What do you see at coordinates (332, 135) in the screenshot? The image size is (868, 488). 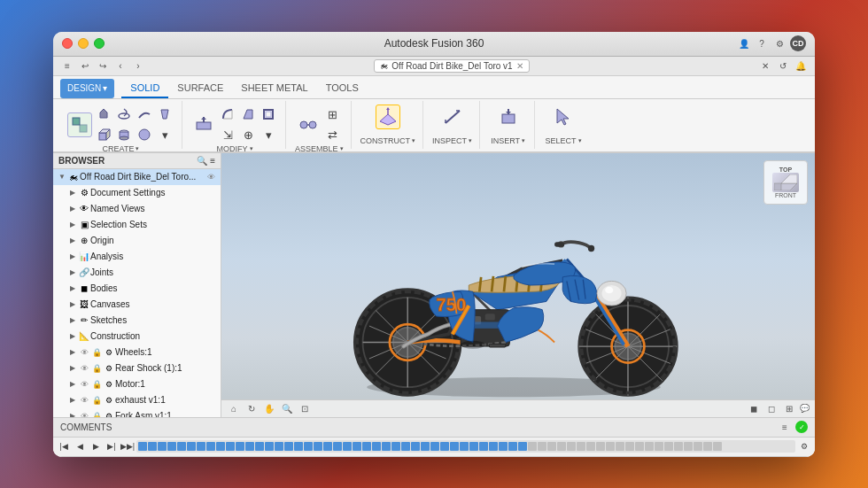 I see `motion-link-icon: ⇄` at bounding box center [332, 135].